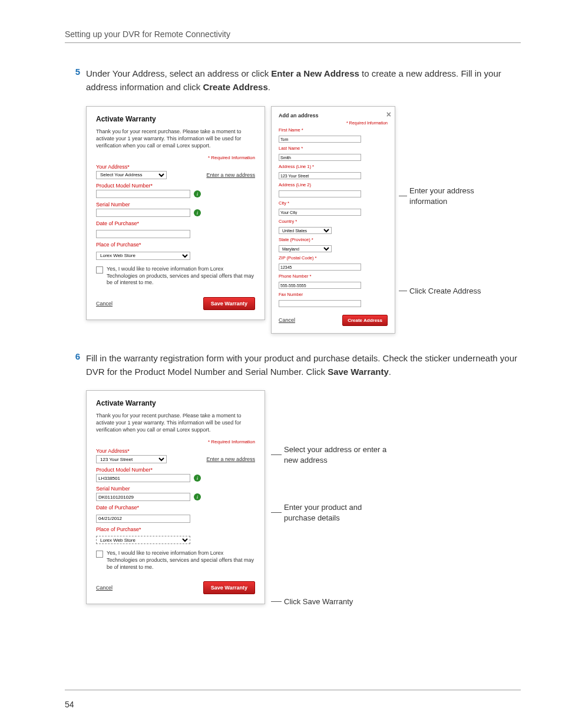 This screenshot has width=562, height=728. Describe the element at coordinates (333, 185) in the screenshot. I see `label-line2: Address (Line 2)` at that location.